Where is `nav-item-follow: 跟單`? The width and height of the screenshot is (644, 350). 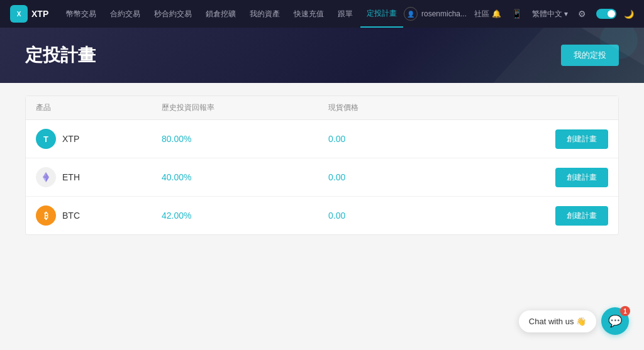 nav-item-follow: 跟單 is located at coordinates (345, 14).